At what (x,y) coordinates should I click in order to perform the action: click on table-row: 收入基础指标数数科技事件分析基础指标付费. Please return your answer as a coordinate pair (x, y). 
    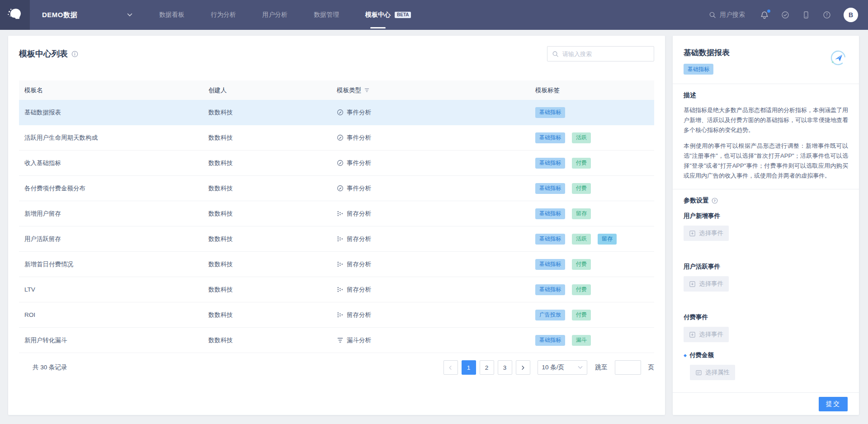
    Looking at the image, I should click on (336, 163).